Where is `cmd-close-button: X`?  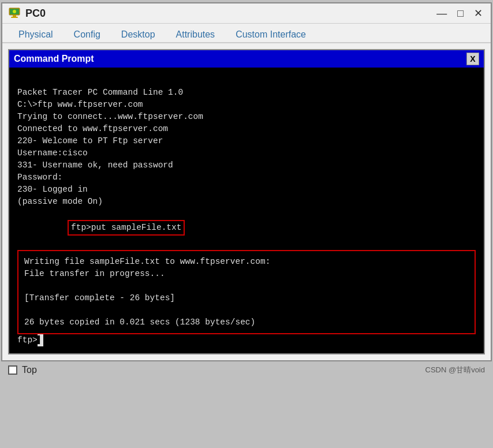 cmd-close-button: X is located at coordinates (473, 59).